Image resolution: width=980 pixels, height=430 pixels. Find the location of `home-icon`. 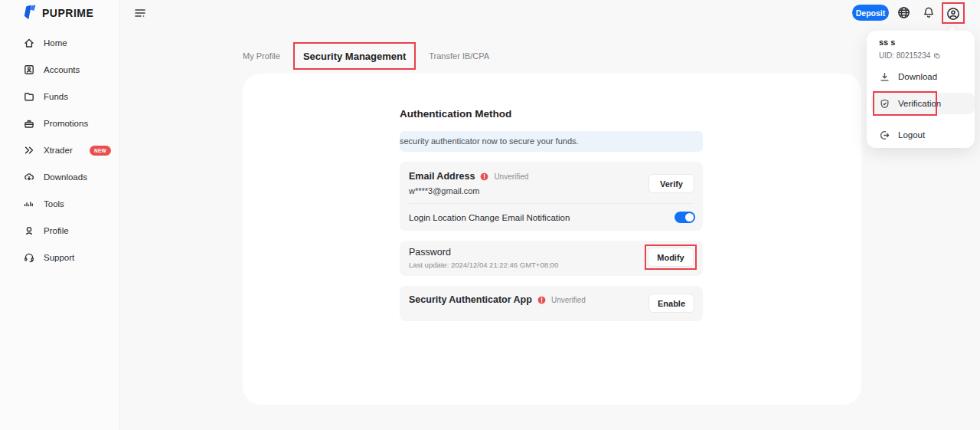

home-icon is located at coordinates (29, 43).